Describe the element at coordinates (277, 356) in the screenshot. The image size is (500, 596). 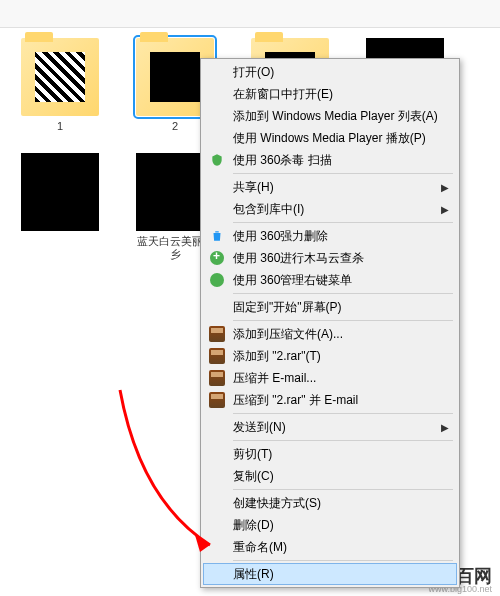
I see `menu-label: 添加到 "2.rar"(T)` at that location.